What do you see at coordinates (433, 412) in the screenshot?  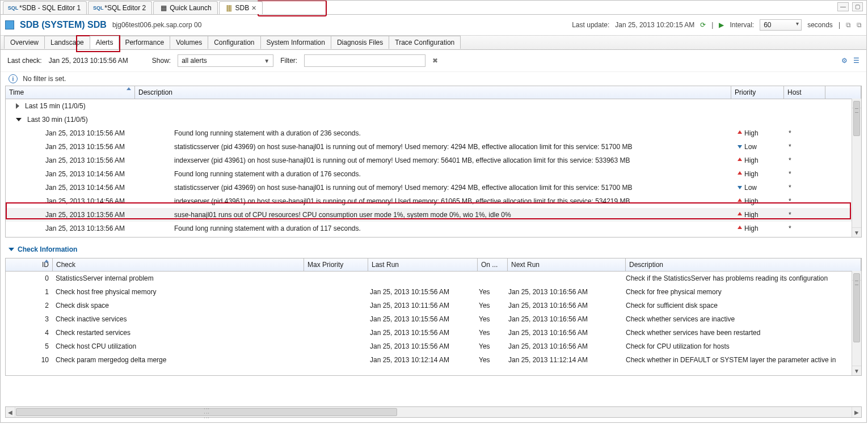 I see `footer-hscroll: ◀ ▶` at bounding box center [433, 412].